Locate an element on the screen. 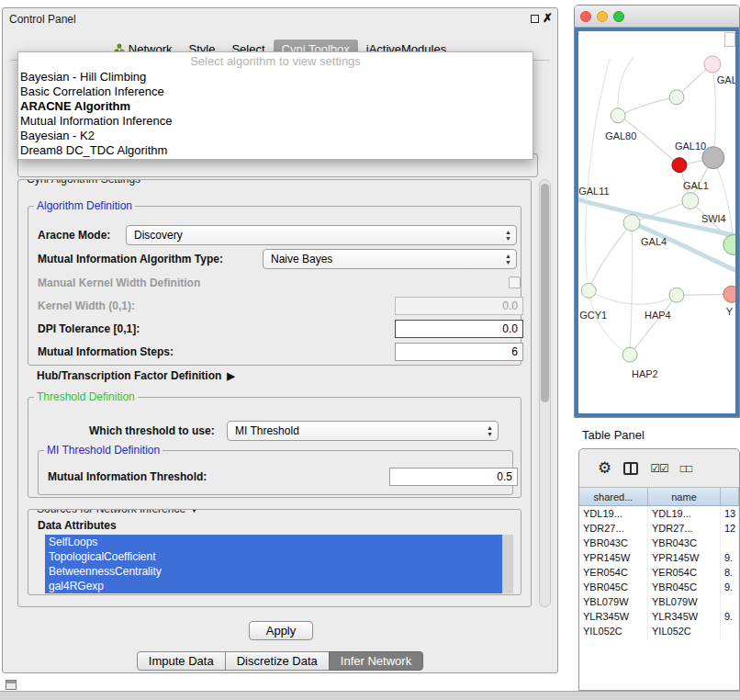 The height and width of the screenshot is (700, 740). hub-definition-section: Hub/Transcription Factor Definition▶ is located at coordinates (136, 378).